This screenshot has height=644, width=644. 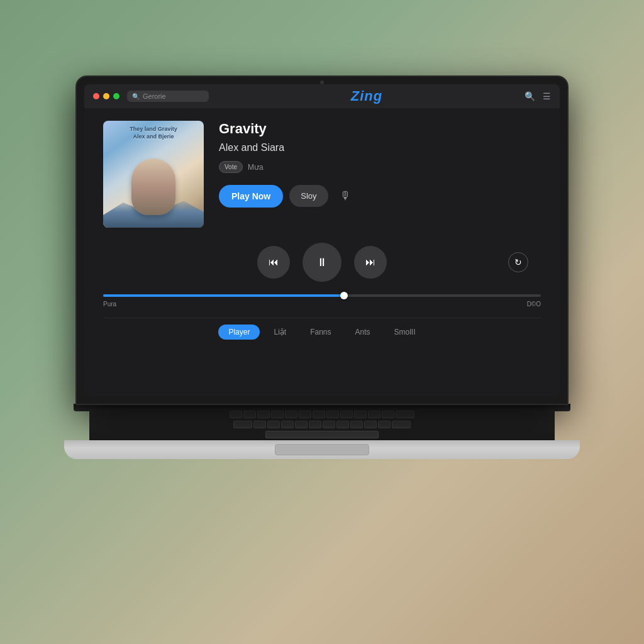 I want to click on minimize-button, so click(x=106, y=96).